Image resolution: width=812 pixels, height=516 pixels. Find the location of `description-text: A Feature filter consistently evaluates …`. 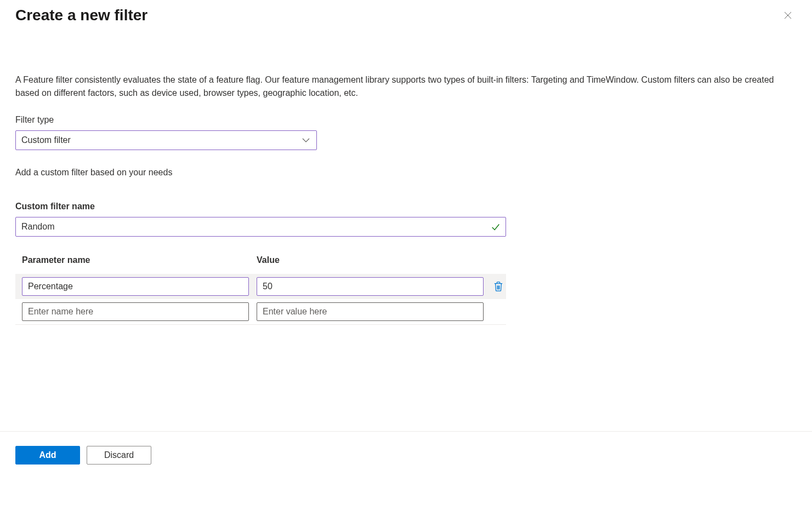

description-text: A Feature filter consistently evaluates … is located at coordinates (406, 87).